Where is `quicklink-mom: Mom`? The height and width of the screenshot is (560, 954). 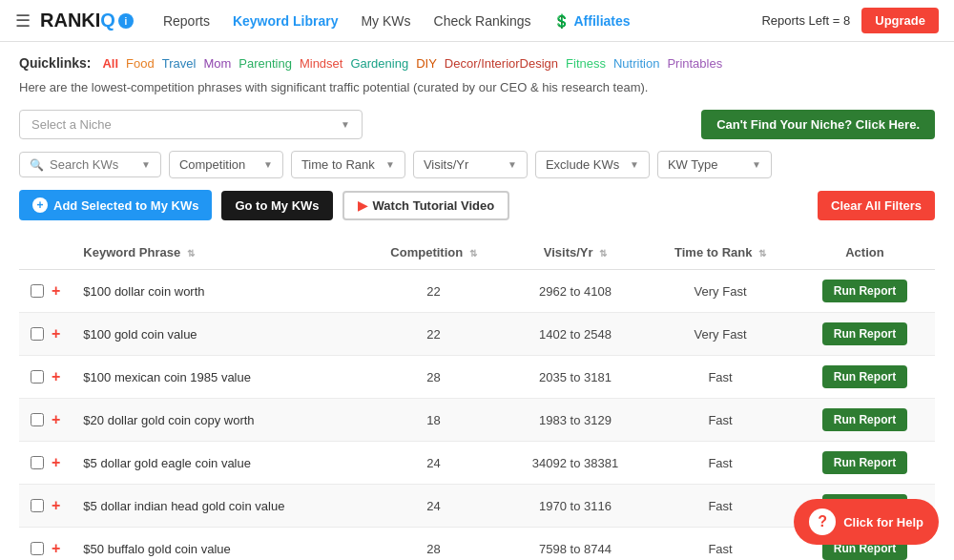
quicklink-mom: Mom is located at coordinates (218, 63).